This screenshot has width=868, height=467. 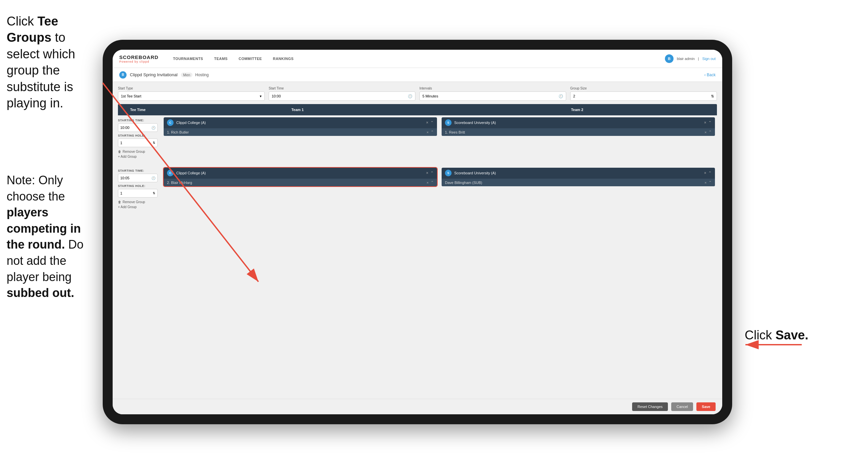 I want to click on intervals-label: Intervals, so click(x=493, y=88).